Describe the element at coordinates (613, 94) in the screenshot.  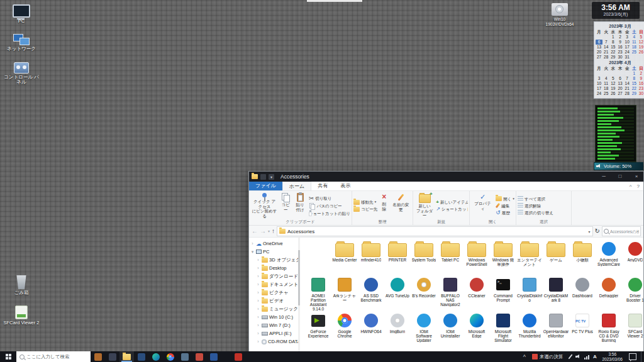
I see `calendar-day: 26` at that location.